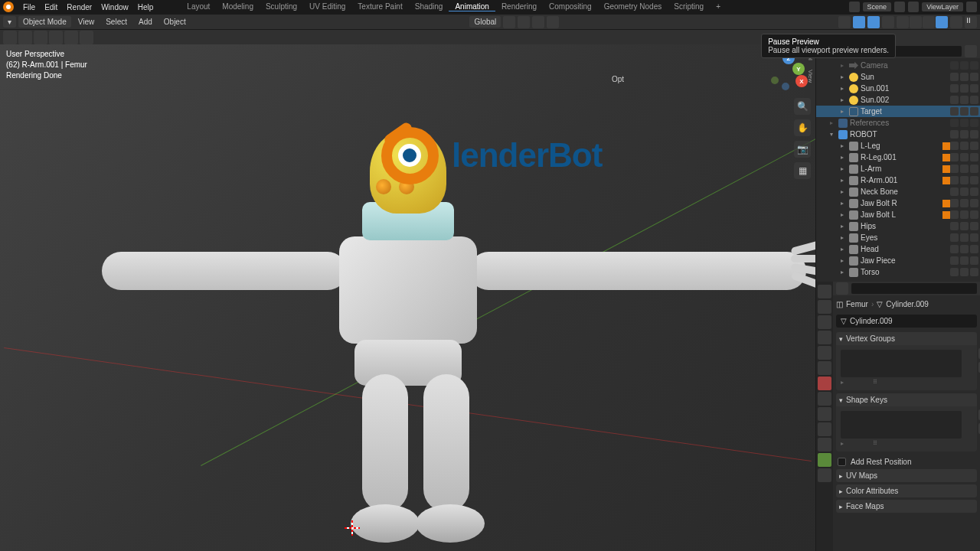 The height and width of the screenshot is (551, 980). Describe the element at coordinates (905, 191) in the screenshot. I see `outliner-item-name: Neck Bone` at that location.